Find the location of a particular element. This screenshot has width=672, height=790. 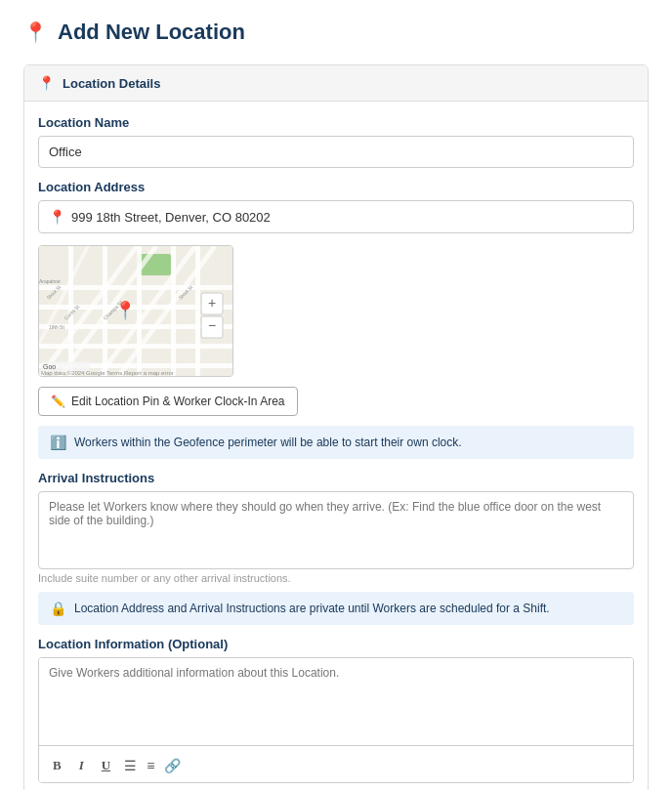

svg-text: Goo is located at coordinates (49, 367).